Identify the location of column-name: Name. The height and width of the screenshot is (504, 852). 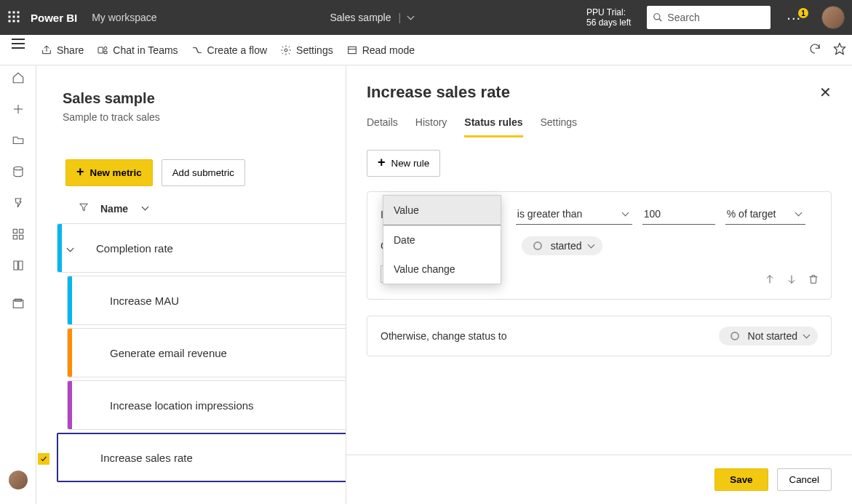
(114, 209).